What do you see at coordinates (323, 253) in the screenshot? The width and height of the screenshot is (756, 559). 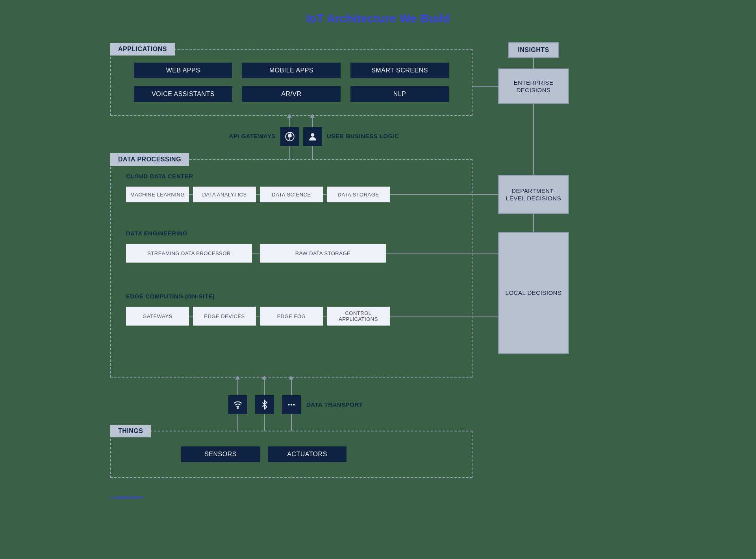 I see `eng-raw-storage: RAW DATA STORAGE` at bounding box center [323, 253].